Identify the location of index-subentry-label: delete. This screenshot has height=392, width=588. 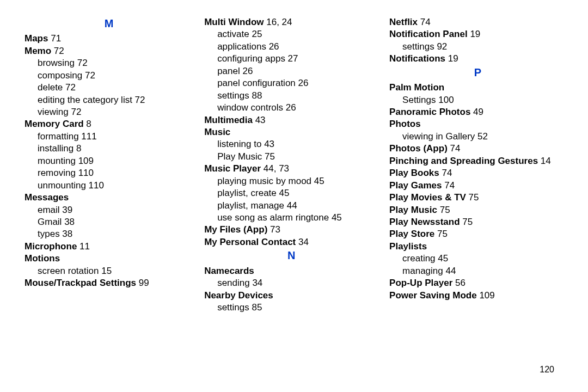
(50, 87).